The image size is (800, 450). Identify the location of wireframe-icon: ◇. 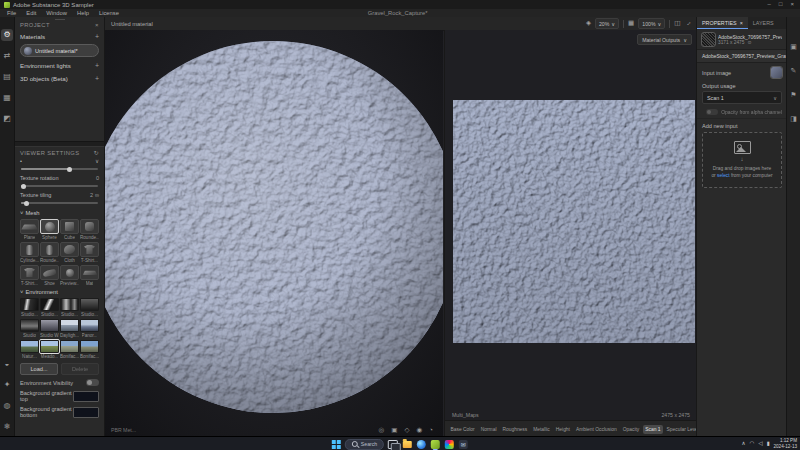
(406, 430).